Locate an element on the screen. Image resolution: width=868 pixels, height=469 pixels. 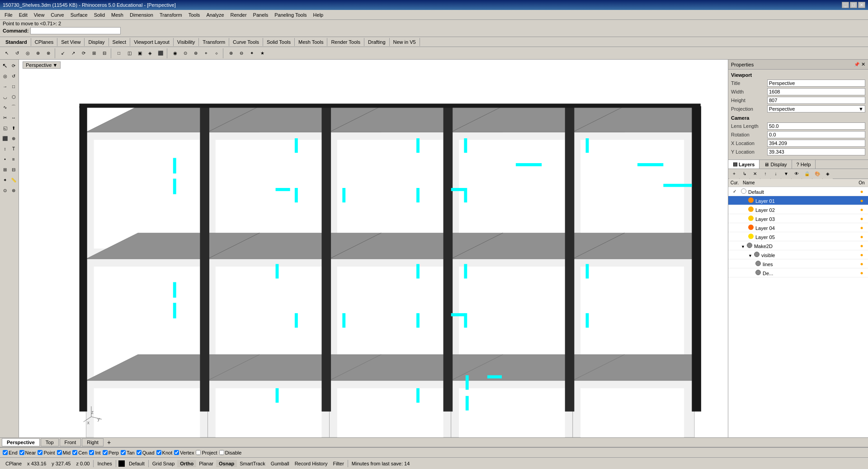
point-tool: ✦ is located at coordinates (5, 180).